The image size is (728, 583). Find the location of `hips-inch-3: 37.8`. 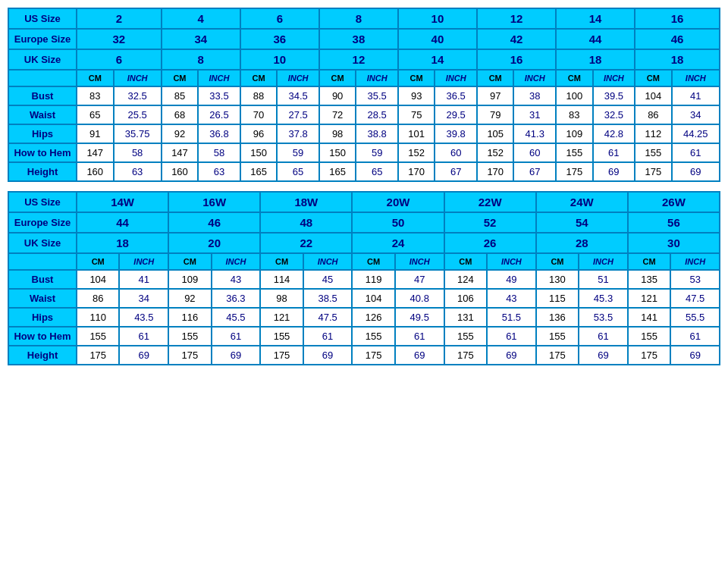

hips-inch-3: 37.8 is located at coordinates (298, 133).